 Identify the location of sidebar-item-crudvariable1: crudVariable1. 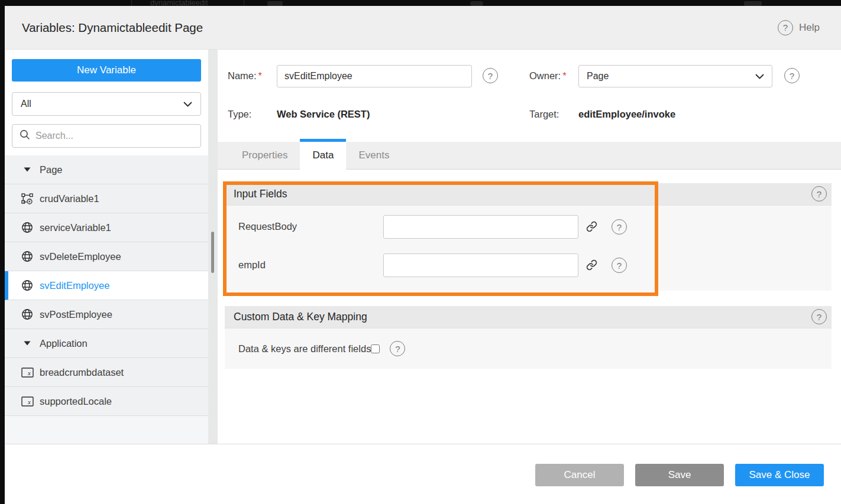
(106, 199).